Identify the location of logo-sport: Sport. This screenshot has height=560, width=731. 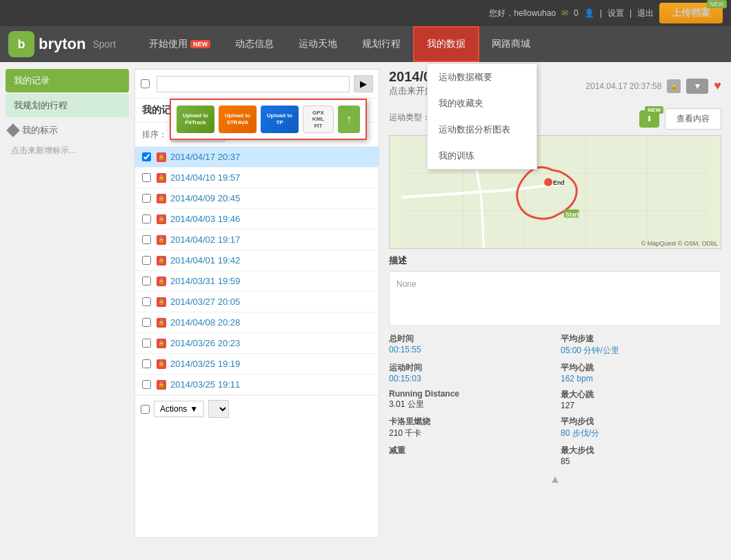
(103, 44).